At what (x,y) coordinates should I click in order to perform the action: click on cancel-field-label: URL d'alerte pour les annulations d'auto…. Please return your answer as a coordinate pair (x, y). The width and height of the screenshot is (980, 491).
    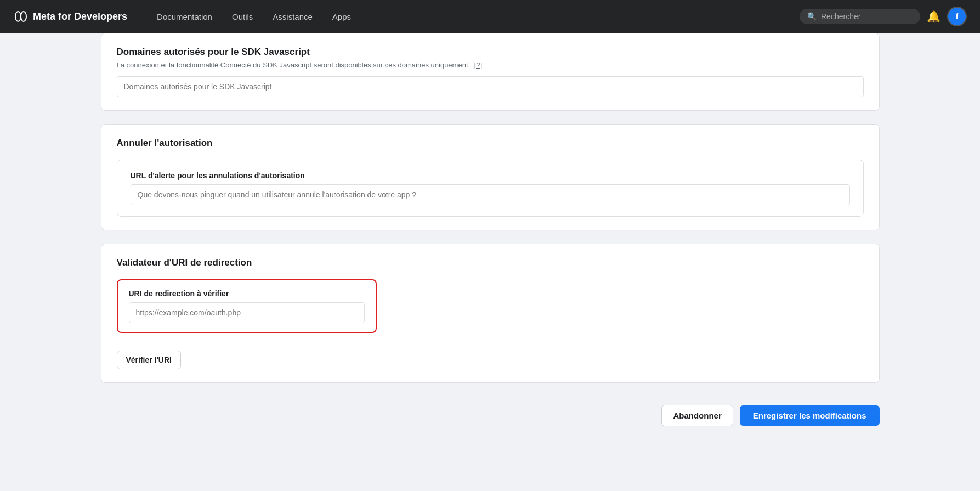
    Looking at the image, I should click on (490, 176).